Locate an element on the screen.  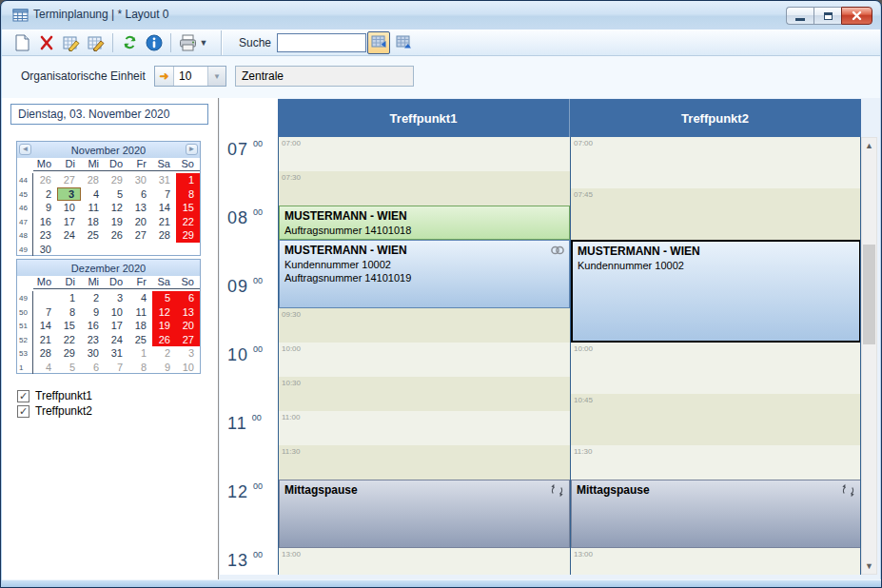
edit-appointment-button is located at coordinates (71, 43).